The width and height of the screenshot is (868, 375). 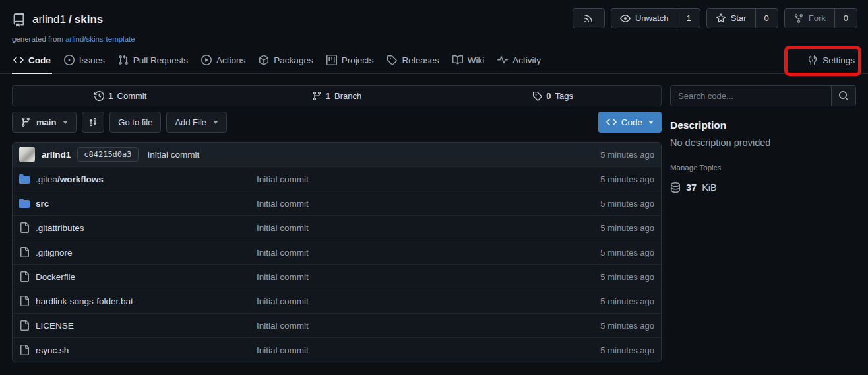 What do you see at coordinates (468, 61) in the screenshot?
I see `tab-wiki: Wiki` at bounding box center [468, 61].